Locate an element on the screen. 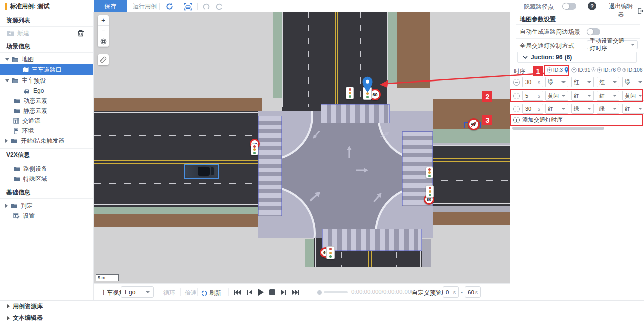 The height and width of the screenshot is (324, 644). range-end-input: 60s is located at coordinates (473, 292).